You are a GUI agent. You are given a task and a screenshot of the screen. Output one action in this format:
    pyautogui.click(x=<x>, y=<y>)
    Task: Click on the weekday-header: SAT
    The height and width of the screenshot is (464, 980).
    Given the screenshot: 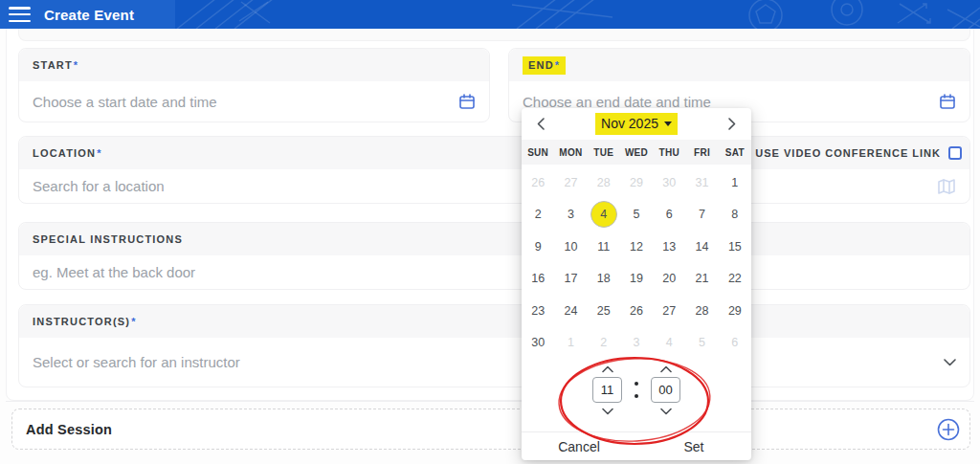 What is the action you would take?
    pyautogui.click(x=735, y=153)
    